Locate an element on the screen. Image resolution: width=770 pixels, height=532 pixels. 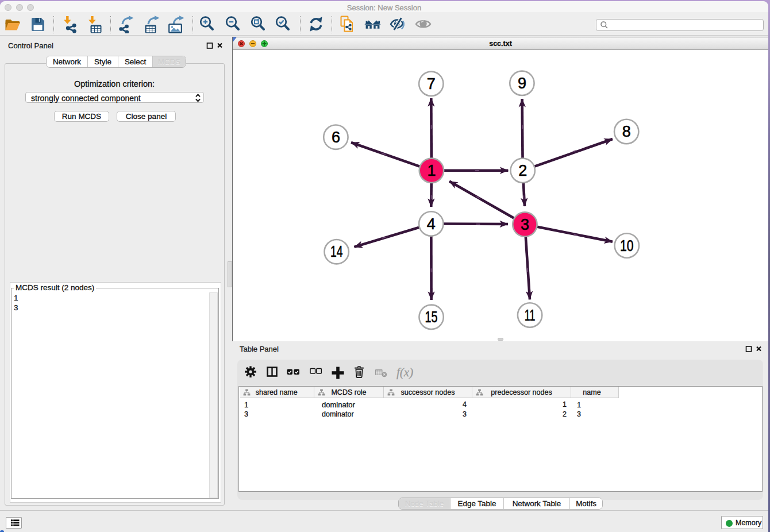
svg-text: 8 is located at coordinates (626, 132).